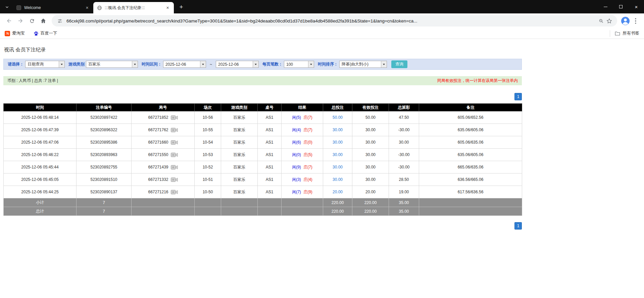 This screenshot has width=644, height=298. Describe the element at coordinates (605, 7) in the screenshot. I see `minimize-button` at that location.